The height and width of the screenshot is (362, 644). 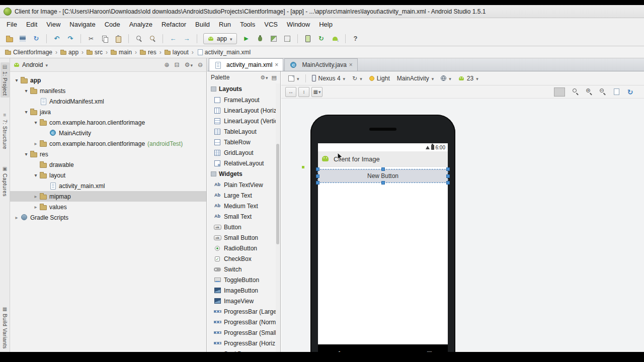 What do you see at coordinates (321, 39) in the screenshot?
I see `gradle-sync-button` at bounding box center [321, 39].